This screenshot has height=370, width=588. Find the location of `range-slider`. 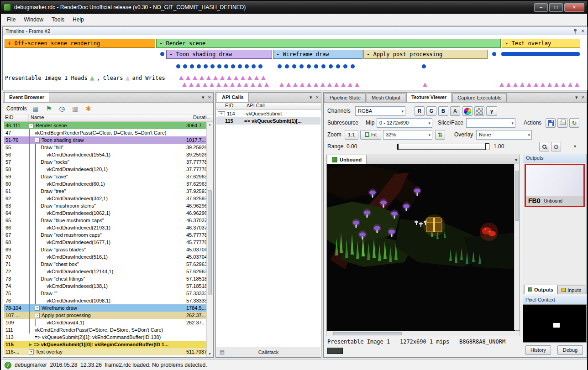

range-slider is located at coordinates (443, 147).